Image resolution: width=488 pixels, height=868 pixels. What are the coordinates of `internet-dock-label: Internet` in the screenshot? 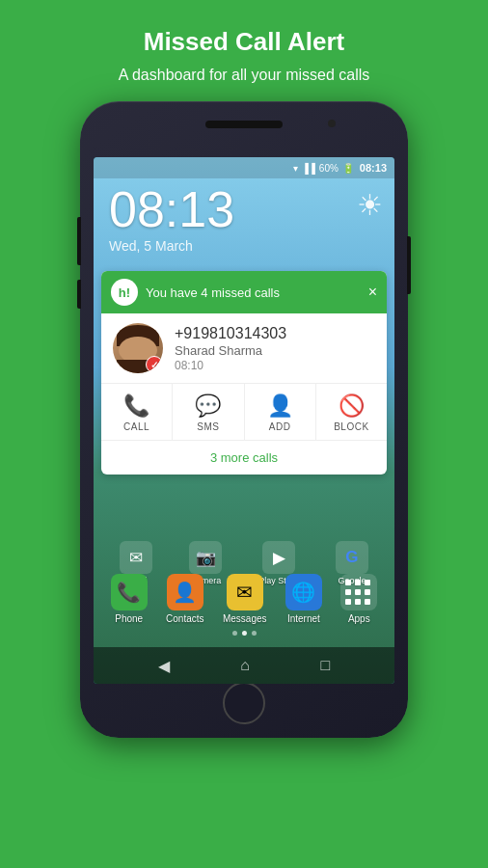 It's located at (304, 619).